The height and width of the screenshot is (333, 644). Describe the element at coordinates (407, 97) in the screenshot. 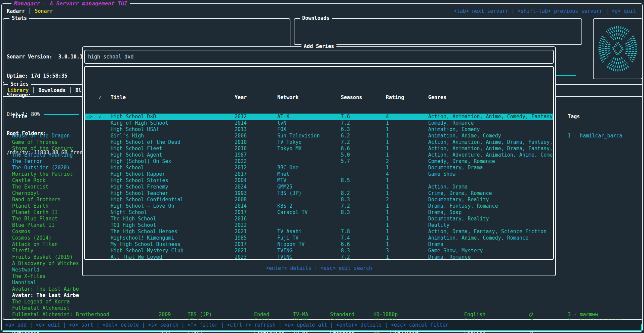

I see `results-header-rating: Rating` at that location.